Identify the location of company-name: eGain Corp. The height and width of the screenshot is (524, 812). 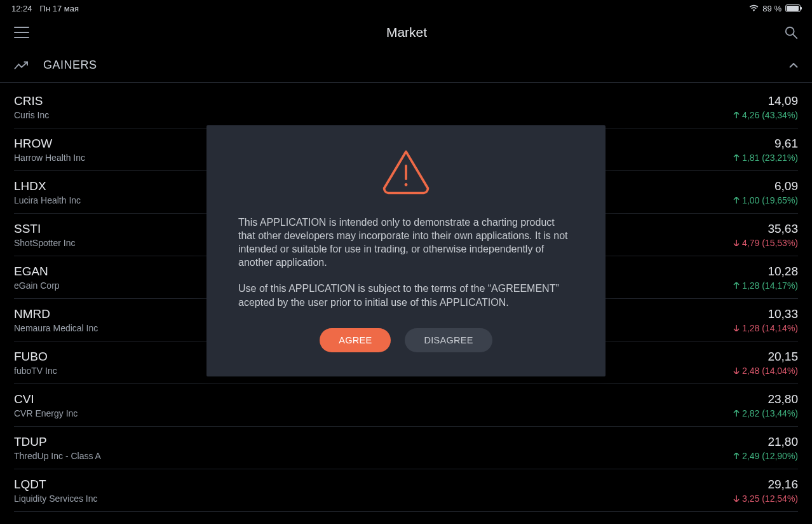
(37, 286).